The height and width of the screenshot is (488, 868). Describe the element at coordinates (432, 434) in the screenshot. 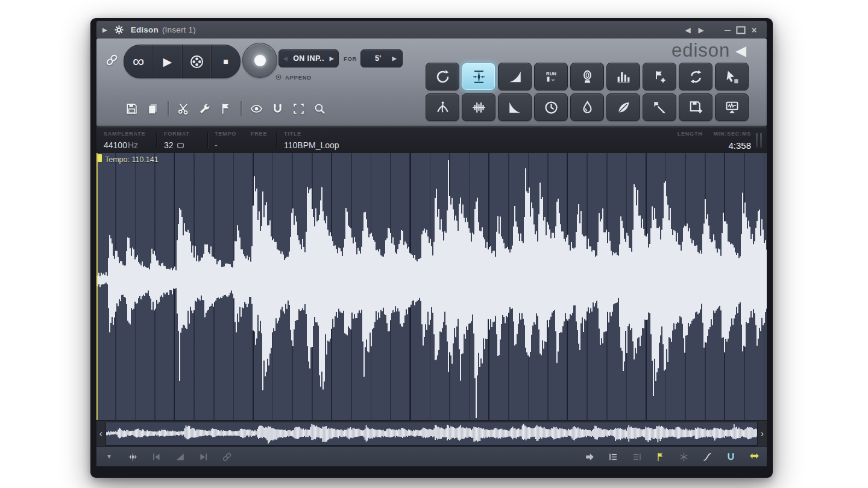

I see `overview-waveform` at that location.